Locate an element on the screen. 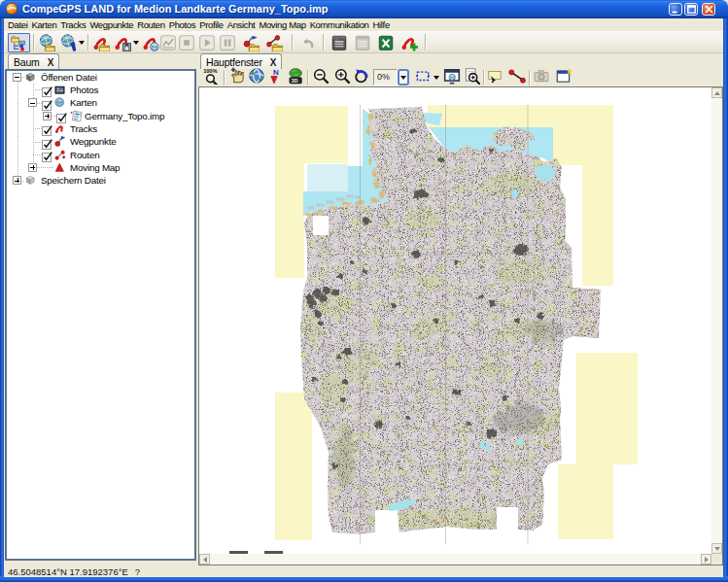  waypoint-n-button: N is located at coordinates (275, 78).